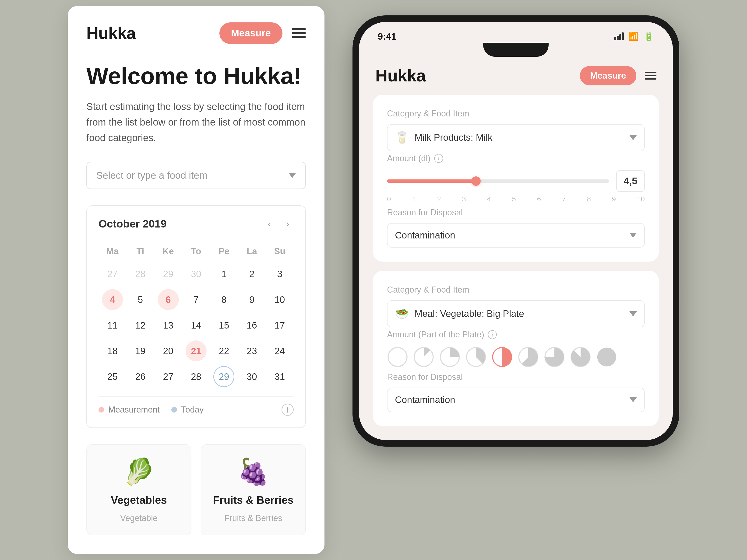 The width and height of the screenshot is (747, 560). What do you see at coordinates (649, 36) in the screenshot?
I see `battery-icon: 🔋` at bounding box center [649, 36].